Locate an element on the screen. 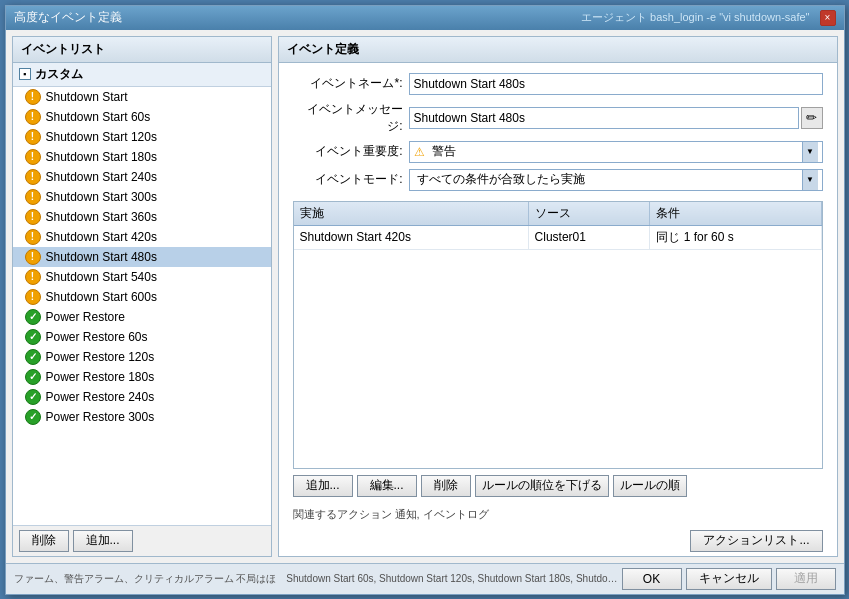  list-item: ✓Power Restore is located at coordinates (142, 317).